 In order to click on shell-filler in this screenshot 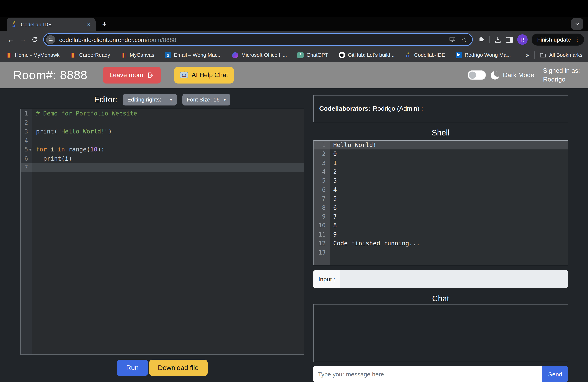, I will do `click(441, 261)`.